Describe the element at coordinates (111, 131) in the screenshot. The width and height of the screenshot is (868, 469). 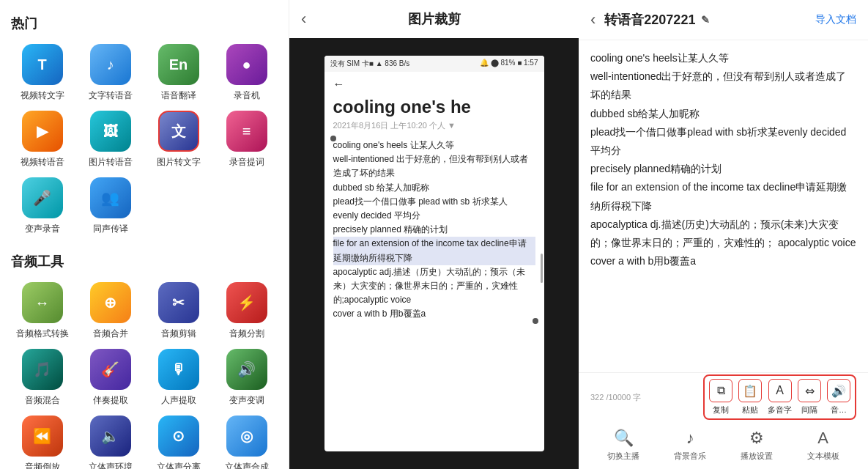
I see `icon-box-image-to-speech: 🖼` at that location.